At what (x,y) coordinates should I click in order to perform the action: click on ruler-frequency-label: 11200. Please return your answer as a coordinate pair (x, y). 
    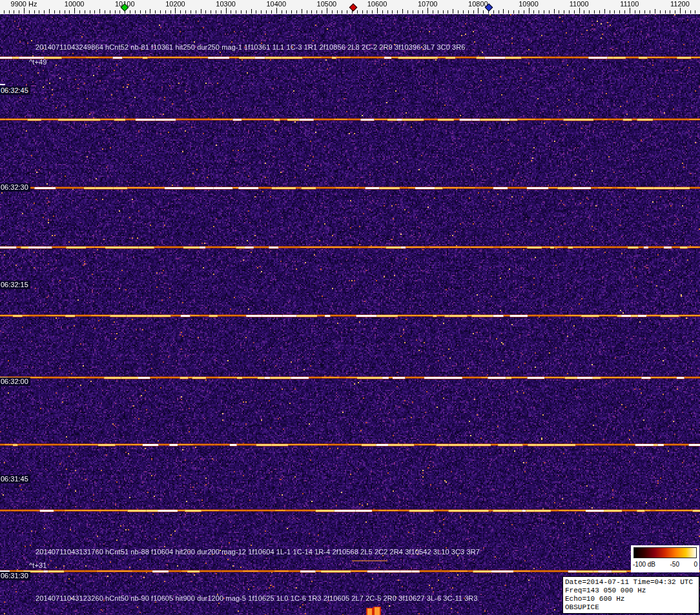
    Looking at the image, I should click on (680, 4).